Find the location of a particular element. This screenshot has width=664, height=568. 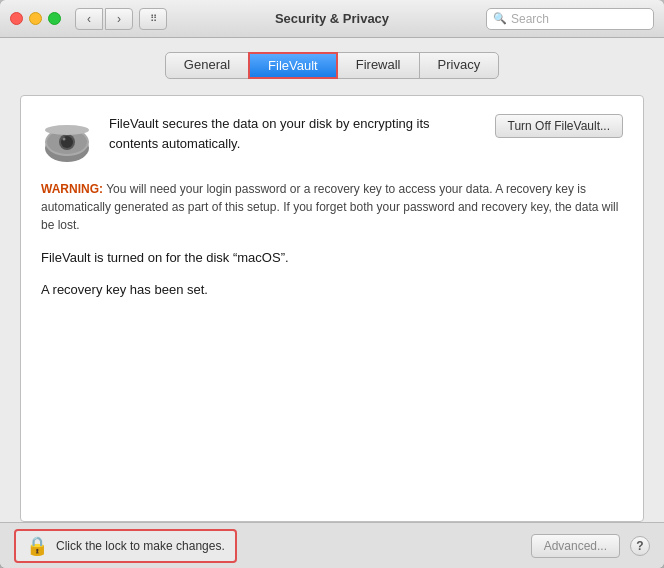

filevault-icon is located at coordinates (67, 140).